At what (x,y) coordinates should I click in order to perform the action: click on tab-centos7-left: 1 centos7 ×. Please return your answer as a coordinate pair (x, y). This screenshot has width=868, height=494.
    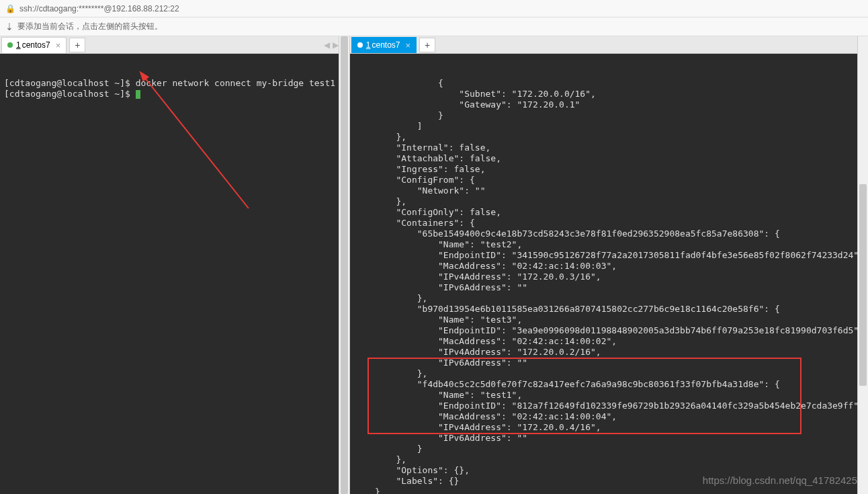
    Looking at the image, I should click on (34, 45).